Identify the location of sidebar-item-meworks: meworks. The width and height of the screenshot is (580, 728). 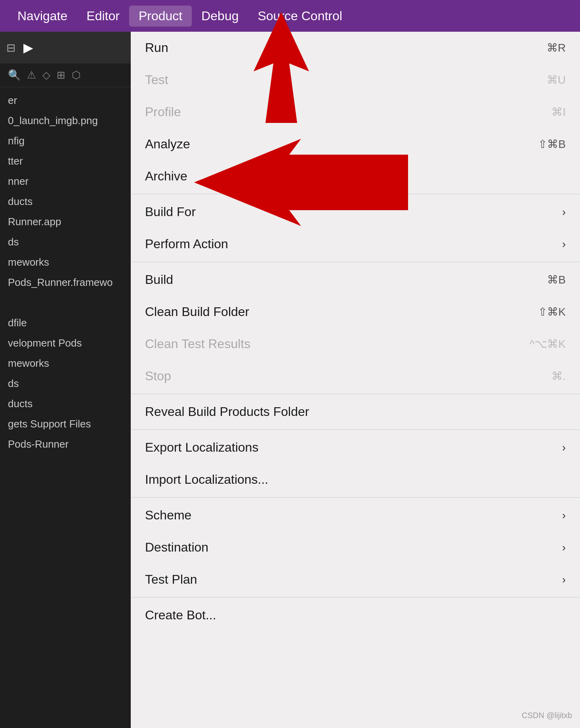
(65, 262).